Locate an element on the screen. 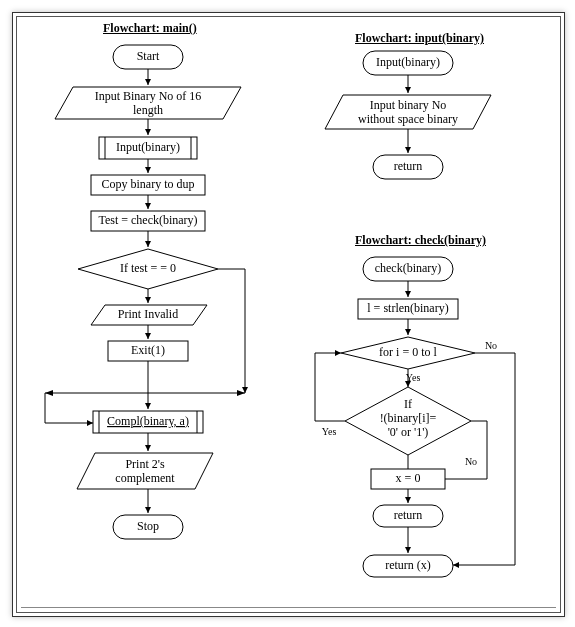 The height and width of the screenshot is (627, 575). node-test-assign: Test = check(binary) is located at coordinates (148, 221).